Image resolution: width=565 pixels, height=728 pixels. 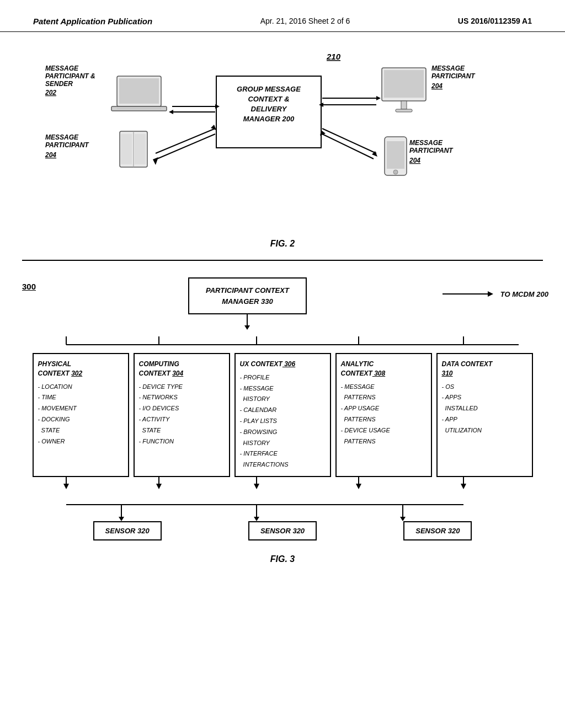 What do you see at coordinates (269, 109) in the screenshot?
I see `fig2-central-text-3: DELIVERY` at bounding box center [269, 109].